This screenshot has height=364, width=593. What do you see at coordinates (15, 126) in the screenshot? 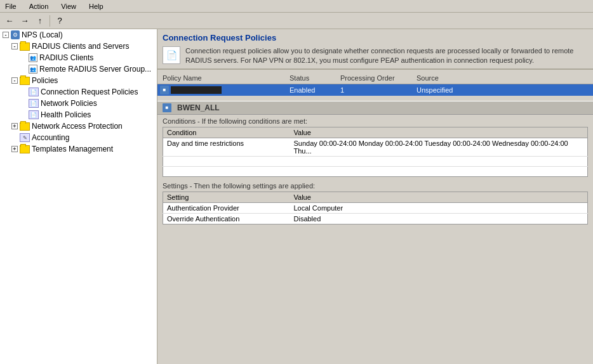
I see `expand-icon-nap: +` at bounding box center [15, 126].